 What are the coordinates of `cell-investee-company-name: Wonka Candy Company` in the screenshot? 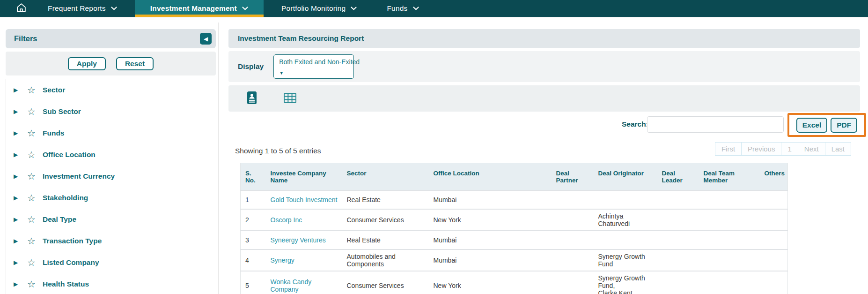 It's located at (304, 282).